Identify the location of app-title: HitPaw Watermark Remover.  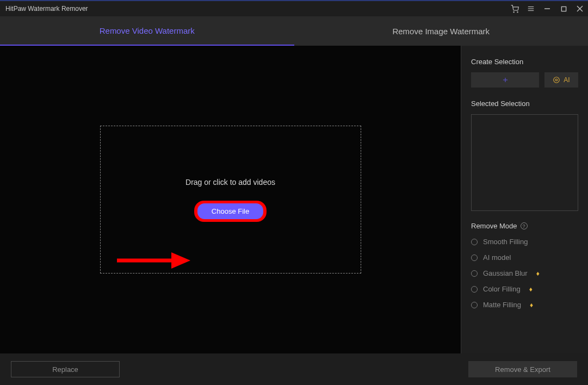
(47, 9).